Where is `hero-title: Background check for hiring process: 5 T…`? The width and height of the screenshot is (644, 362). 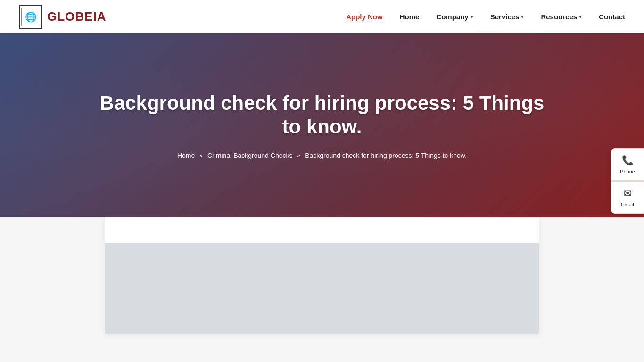 hero-title: Background check for hiring process: 5 T… is located at coordinates (322, 115).